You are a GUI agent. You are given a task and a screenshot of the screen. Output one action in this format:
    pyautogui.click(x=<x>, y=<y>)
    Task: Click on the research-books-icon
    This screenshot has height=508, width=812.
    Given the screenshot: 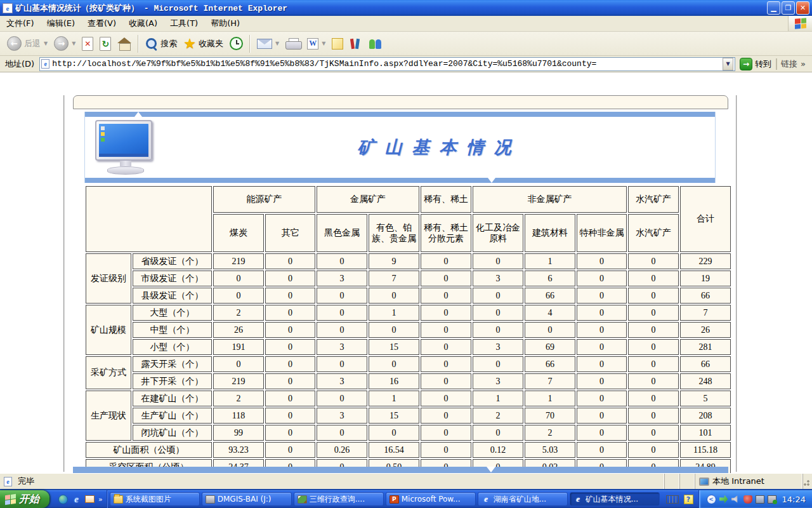 What is the action you would take?
    pyautogui.click(x=356, y=44)
    